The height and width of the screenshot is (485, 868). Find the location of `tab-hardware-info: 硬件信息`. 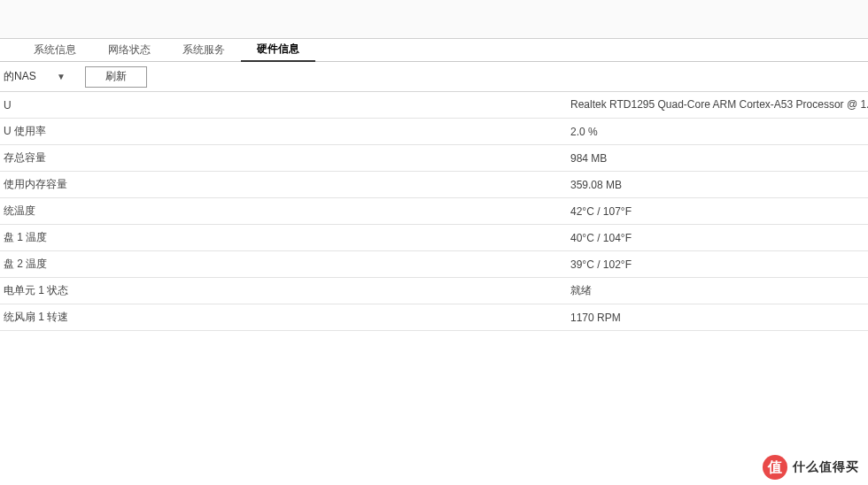

tab-hardware-info: 硬件信息 is located at coordinates (278, 50).